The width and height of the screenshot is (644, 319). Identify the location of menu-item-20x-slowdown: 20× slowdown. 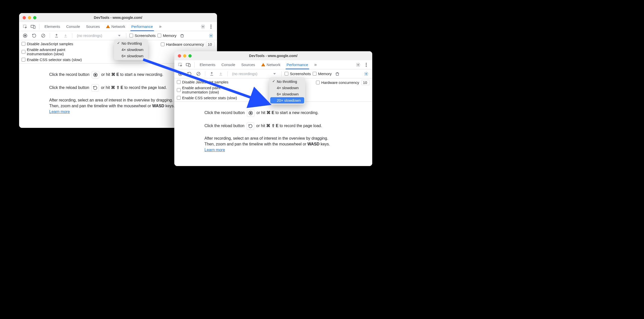
(287, 100).